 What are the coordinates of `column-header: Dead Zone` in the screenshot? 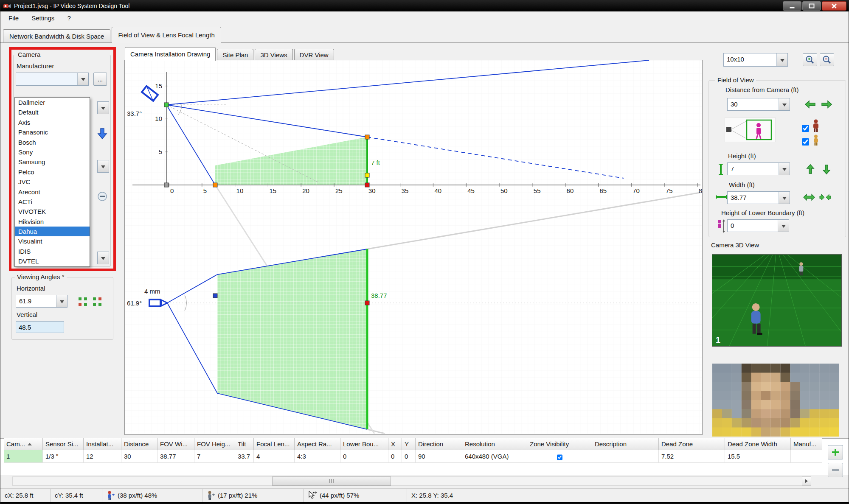 It's located at (692, 444).